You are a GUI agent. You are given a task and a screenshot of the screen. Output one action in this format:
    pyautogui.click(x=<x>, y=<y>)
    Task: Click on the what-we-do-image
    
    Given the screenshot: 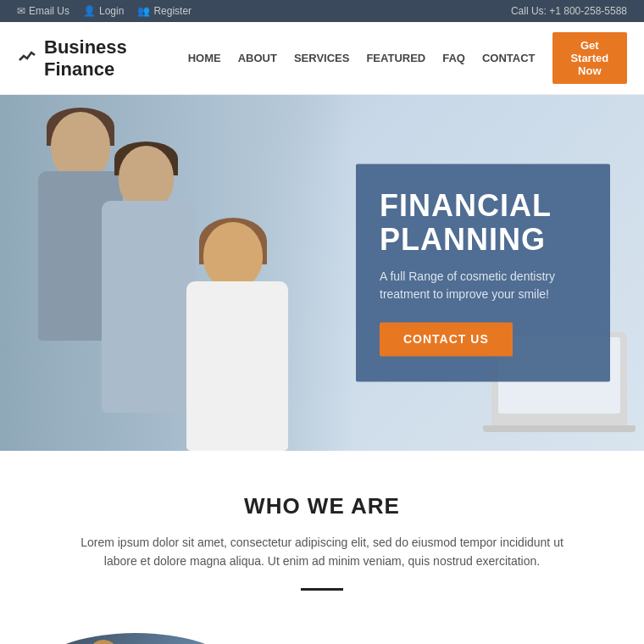 What is the action you would take?
    pyautogui.click(x=136, y=639)
    